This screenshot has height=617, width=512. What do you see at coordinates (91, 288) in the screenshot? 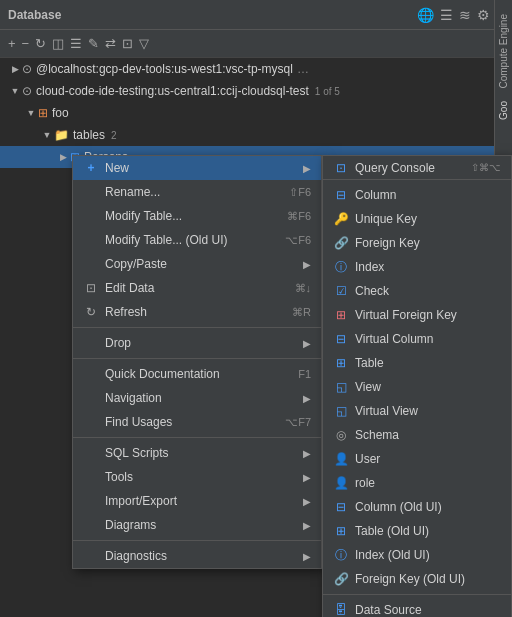
I see `edit-data-icon: ⊡` at bounding box center [91, 288].